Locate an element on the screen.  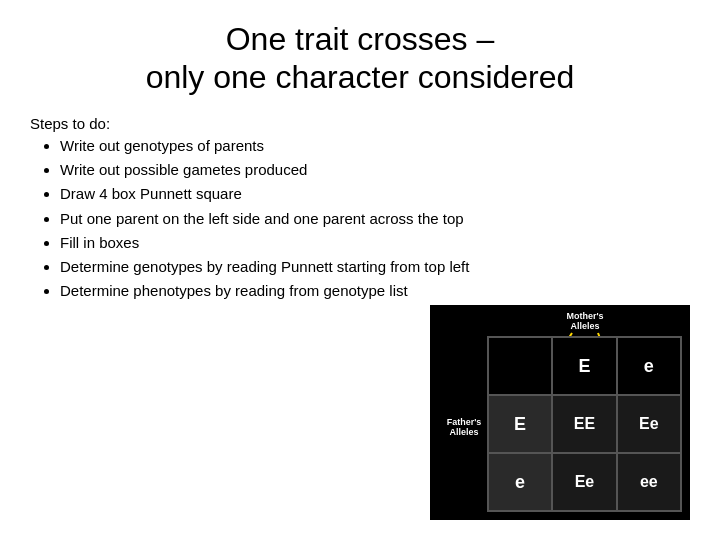
punnett-cell-ee3: Ee is located at coordinates (584, 482).